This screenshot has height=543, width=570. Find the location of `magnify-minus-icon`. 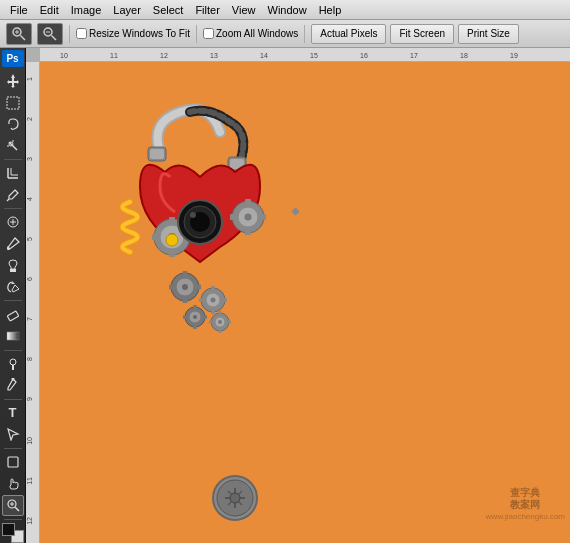

magnify-minus-icon is located at coordinates (50, 34).